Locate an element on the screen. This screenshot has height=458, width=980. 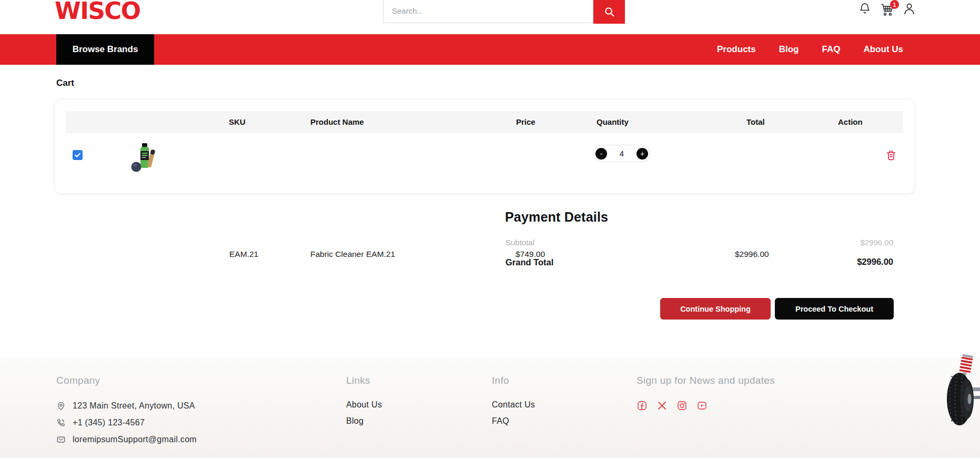
table-header-row is located at coordinates (484, 122).